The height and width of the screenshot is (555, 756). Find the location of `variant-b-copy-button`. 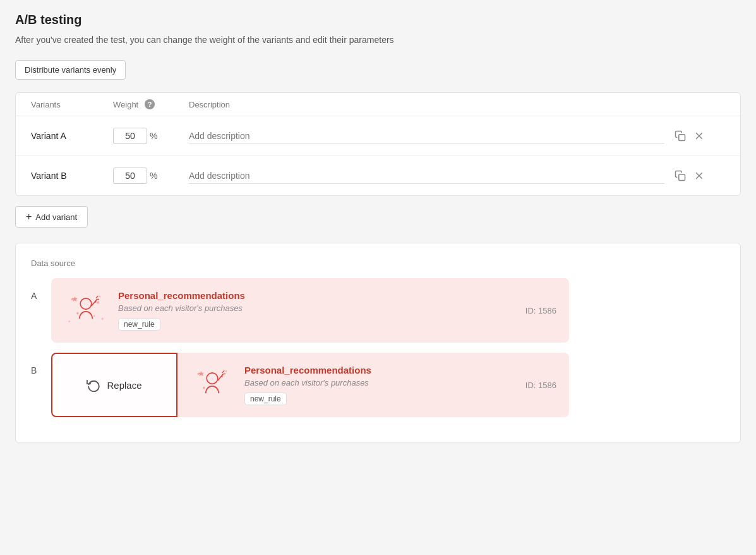

variant-b-copy-button is located at coordinates (680, 176).